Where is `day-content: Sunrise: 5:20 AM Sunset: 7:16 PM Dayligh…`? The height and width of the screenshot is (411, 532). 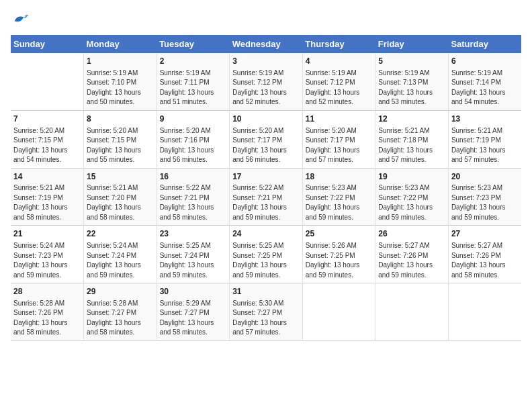 day-content: Sunrise: 5:20 AM Sunset: 7:16 PM Dayligh… is located at coordinates (193, 146).